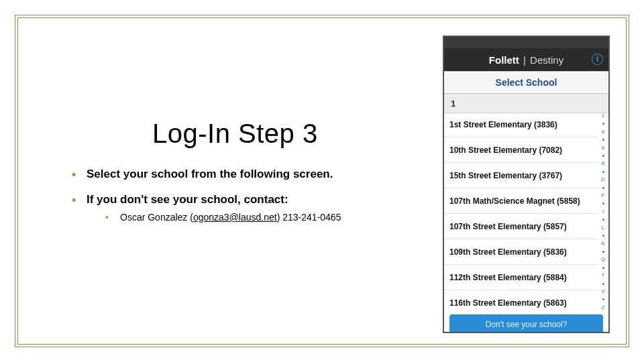 This screenshot has height=362, width=644. I want to click on school-list: 1st Street Elementary (3836) 10th Street…, so click(521, 212).